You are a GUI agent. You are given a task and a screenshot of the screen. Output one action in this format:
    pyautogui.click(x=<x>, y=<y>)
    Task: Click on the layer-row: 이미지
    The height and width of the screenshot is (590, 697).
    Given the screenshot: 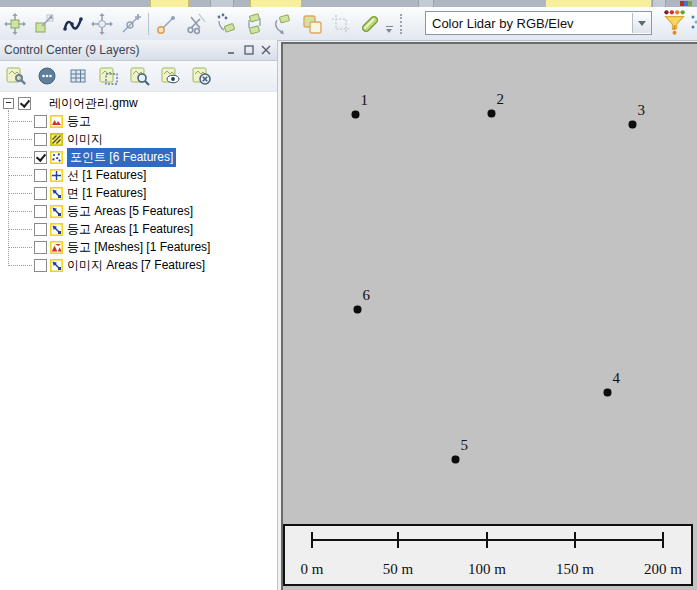 What is the action you would take?
    pyautogui.click(x=138, y=139)
    